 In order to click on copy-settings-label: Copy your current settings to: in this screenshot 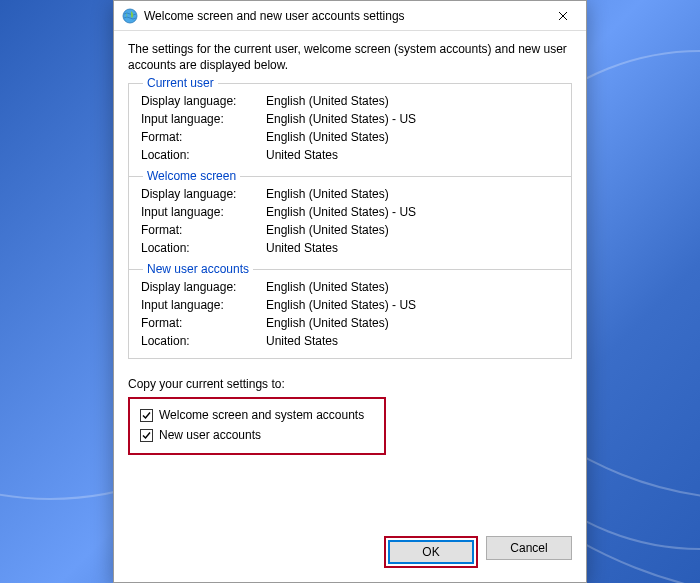, I will do `click(350, 384)`.